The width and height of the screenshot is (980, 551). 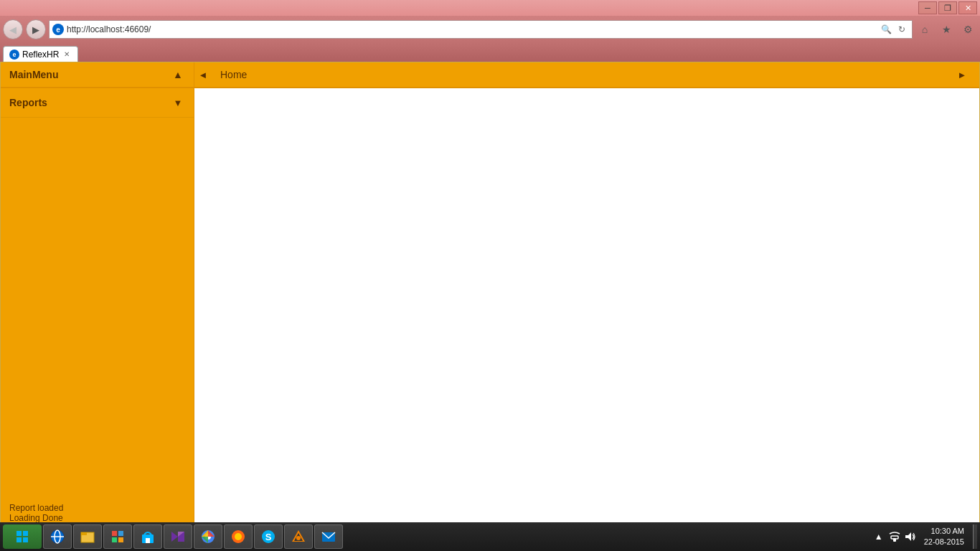 I want to click on favorites-button: ★, so click(x=946, y=29).